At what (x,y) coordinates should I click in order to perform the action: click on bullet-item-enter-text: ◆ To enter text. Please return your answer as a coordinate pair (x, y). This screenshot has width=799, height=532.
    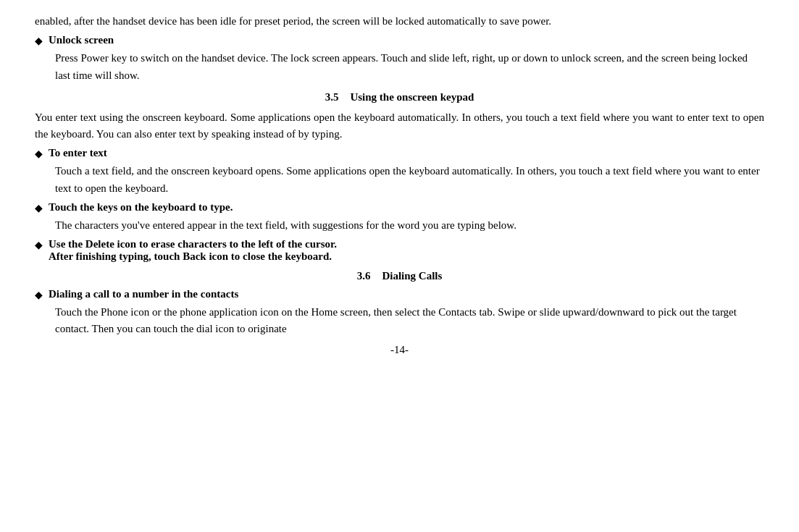
    Looking at the image, I should click on (400, 153).